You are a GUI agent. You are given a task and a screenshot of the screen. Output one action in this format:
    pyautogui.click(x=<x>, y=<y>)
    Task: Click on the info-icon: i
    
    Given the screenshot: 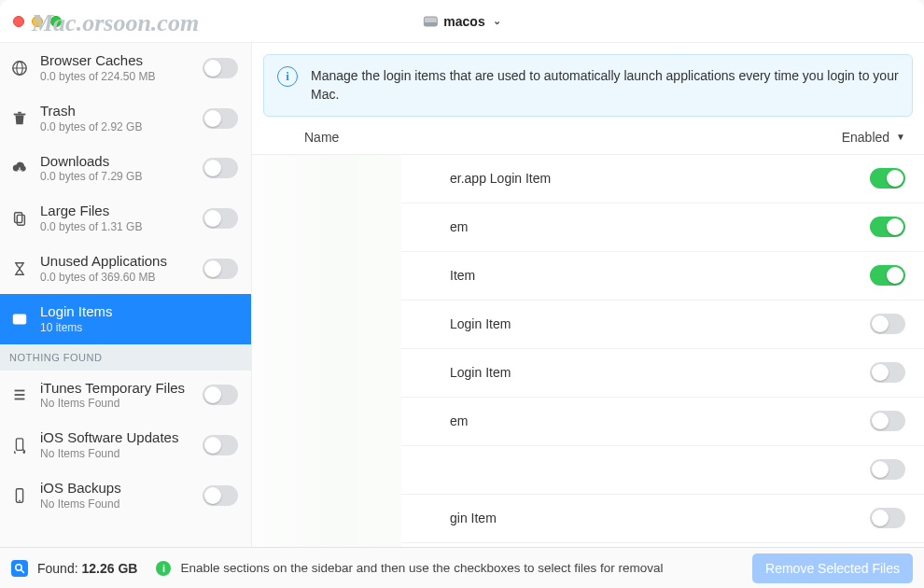 What is the action you would take?
    pyautogui.click(x=287, y=77)
    